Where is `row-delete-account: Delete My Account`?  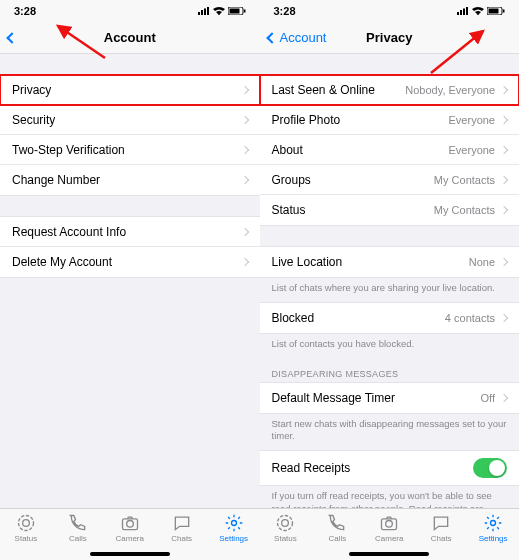
row-delete-account: Delete My Account is located at coordinates (130, 262).